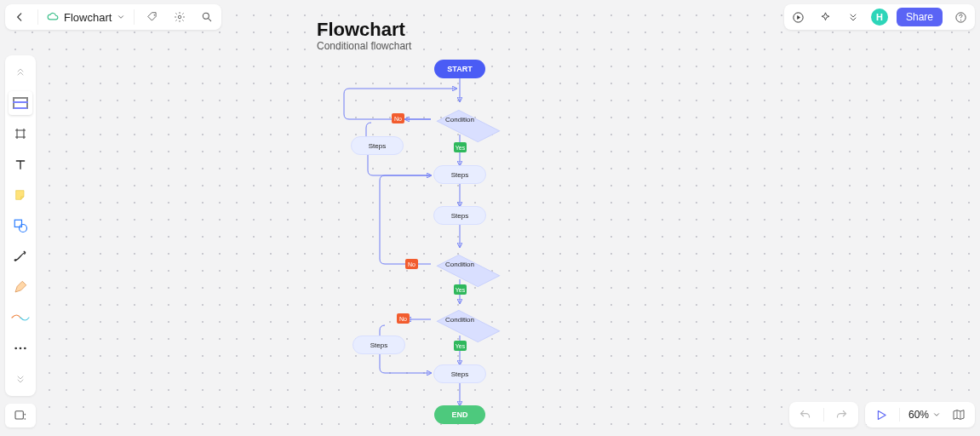 This screenshot has width=980, height=436. I want to click on document-title: Flowchart, so click(88, 17).